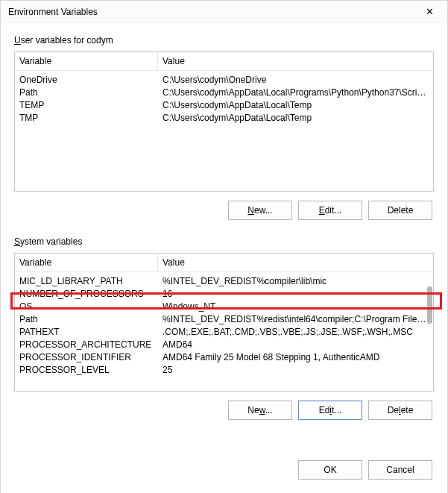 The image size is (448, 493). I want to click on table-row: OSWindows_NT, so click(224, 307).